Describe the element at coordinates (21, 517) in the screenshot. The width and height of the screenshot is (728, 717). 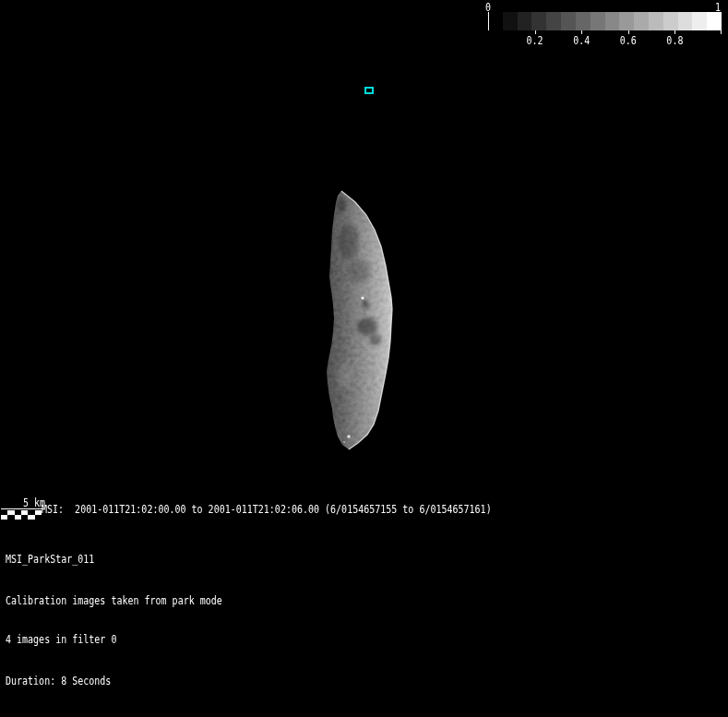
I see `scale-bar-checker-row-bottom` at that location.